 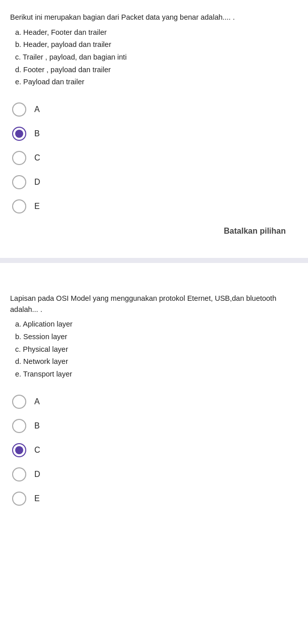 I want to click on q1-radio-c, so click(x=19, y=158).